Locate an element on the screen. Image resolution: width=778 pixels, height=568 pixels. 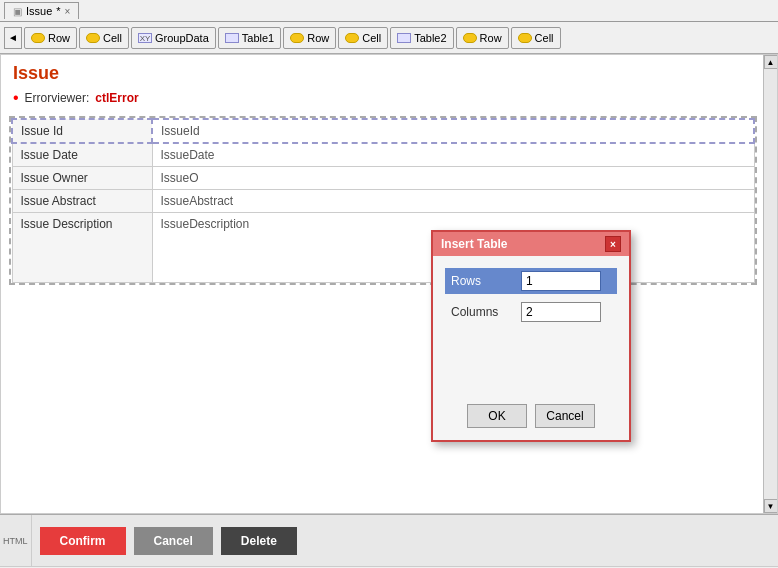
cell3-icon is located at coordinates (525, 38).